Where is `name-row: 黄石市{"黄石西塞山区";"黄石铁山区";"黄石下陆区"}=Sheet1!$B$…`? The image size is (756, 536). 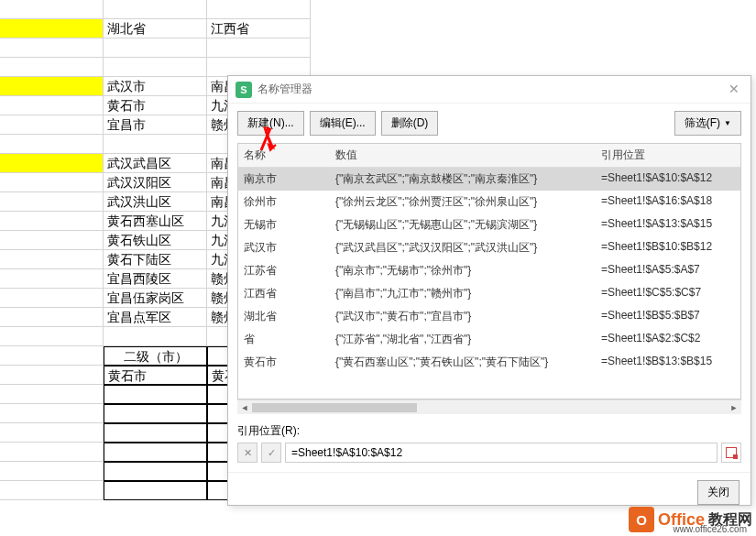 name-row: 黄石市{"黄石西塞山区";"黄石铁山区";"黄石下陆区"}=Sheet1!$B$… is located at coordinates (489, 363).